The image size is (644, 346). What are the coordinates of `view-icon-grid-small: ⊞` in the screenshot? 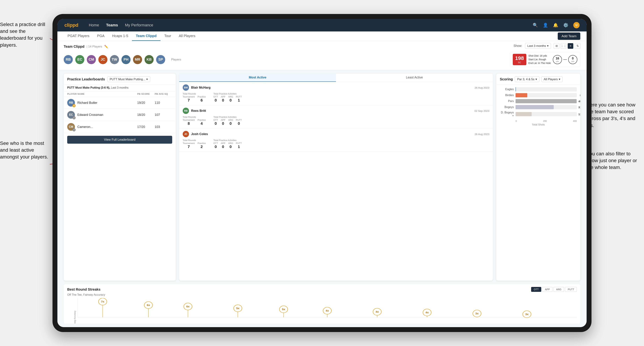 It's located at (556, 46).